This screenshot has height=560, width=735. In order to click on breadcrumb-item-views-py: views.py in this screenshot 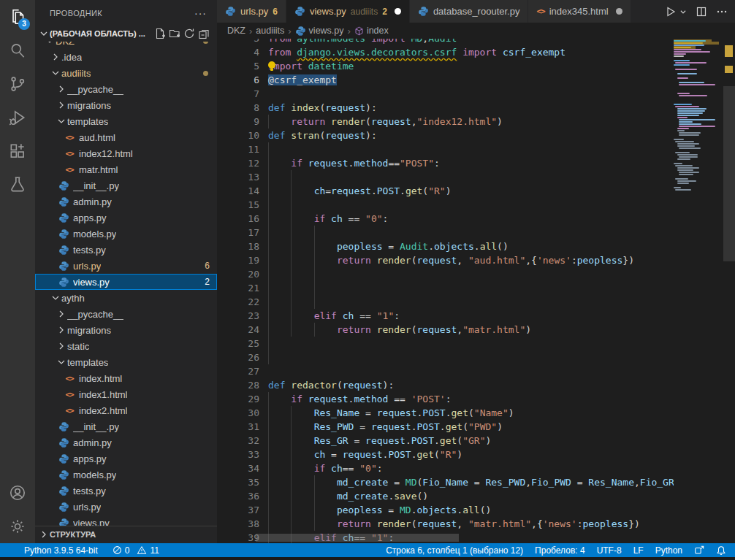, I will do `click(320, 31)`.